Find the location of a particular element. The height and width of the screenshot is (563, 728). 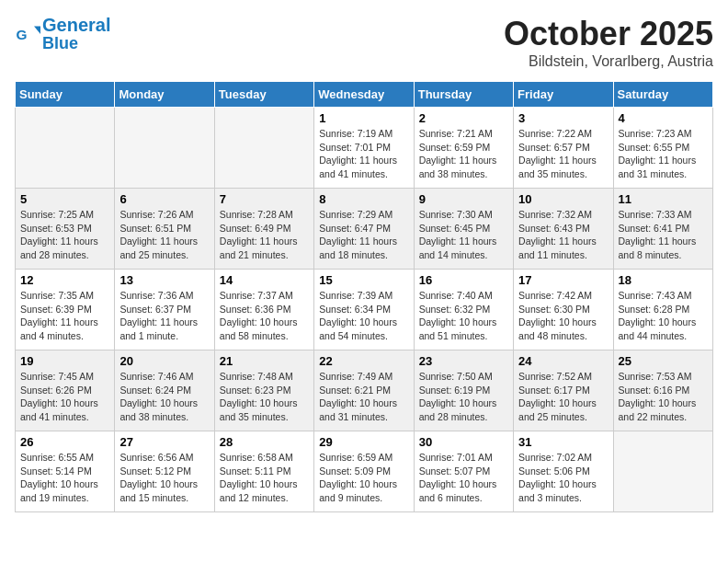

day-info: Sunrise: 6:59 AMSunset: 5:09 PMDaylight:… is located at coordinates (364, 478).